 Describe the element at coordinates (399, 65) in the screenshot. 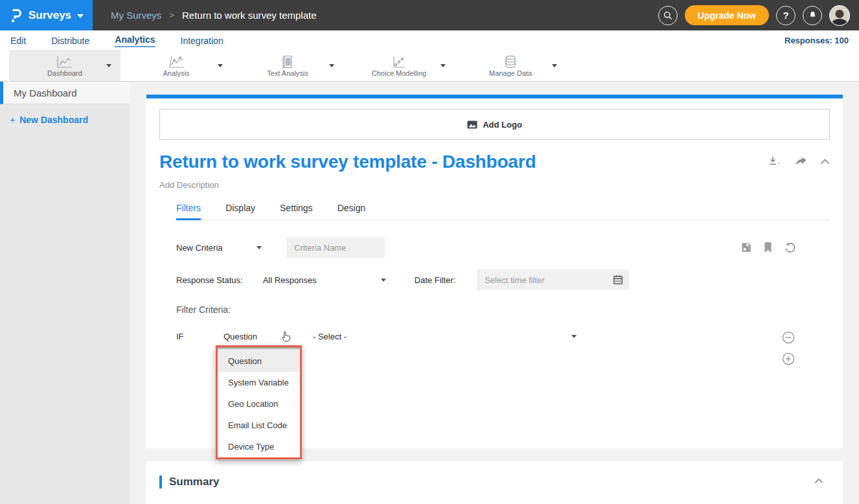

I see `tool-choice-modelling: Choice Modelling` at that location.